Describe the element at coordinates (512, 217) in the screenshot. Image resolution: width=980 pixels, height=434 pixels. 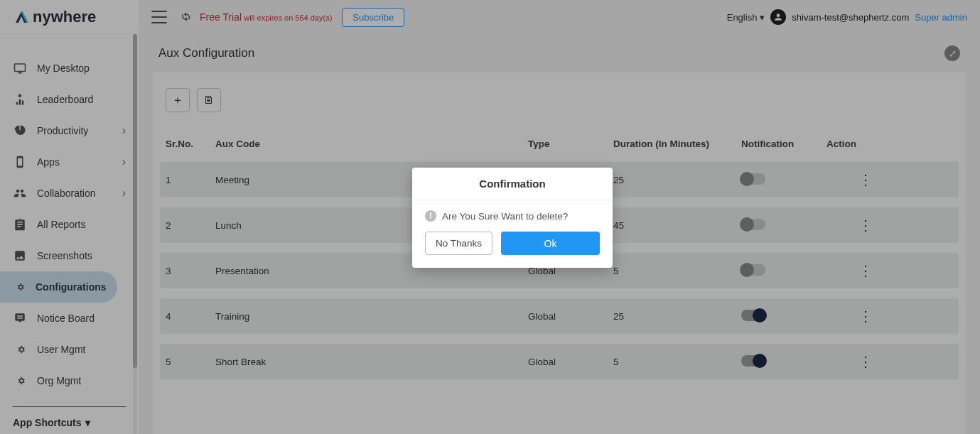
I see `confirmation-modal: Confirmation ! Are You Sure Want to dele…` at that location.